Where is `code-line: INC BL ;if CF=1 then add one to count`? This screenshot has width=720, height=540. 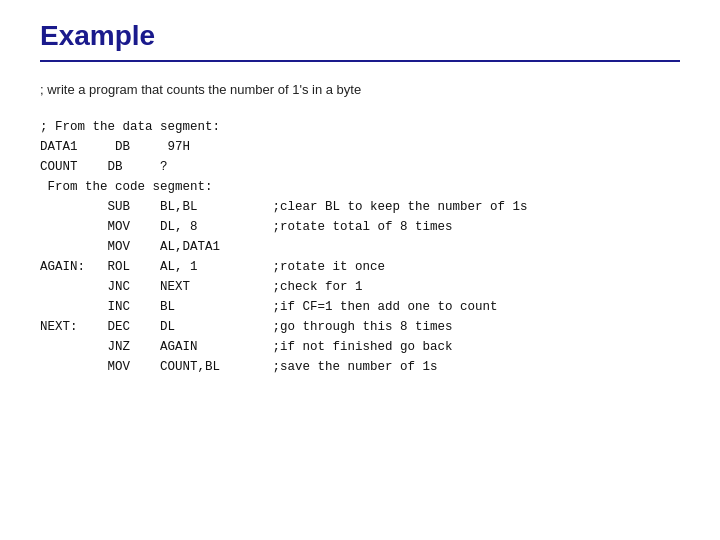 code-line: INC BL ;if CF=1 then add one to count is located at coordinates (360, 307).